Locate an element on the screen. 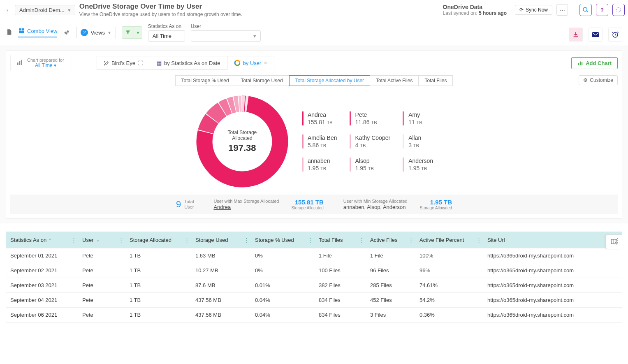 Image resolution: width=628 pixels, height=364 pixels. subtab-total-files: Total Files is located at coordinates (436, 81).